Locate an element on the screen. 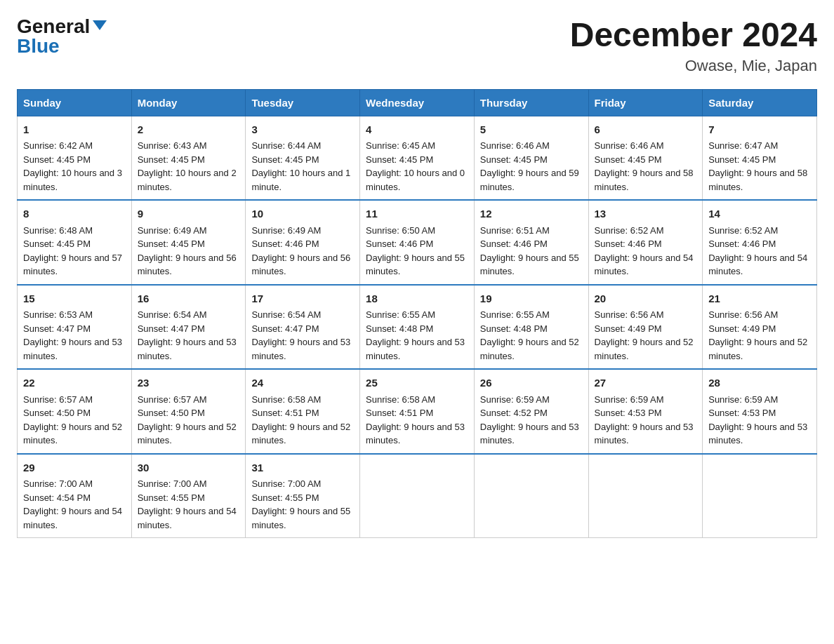  day-number: 15 is located at coordinates (74, 299).